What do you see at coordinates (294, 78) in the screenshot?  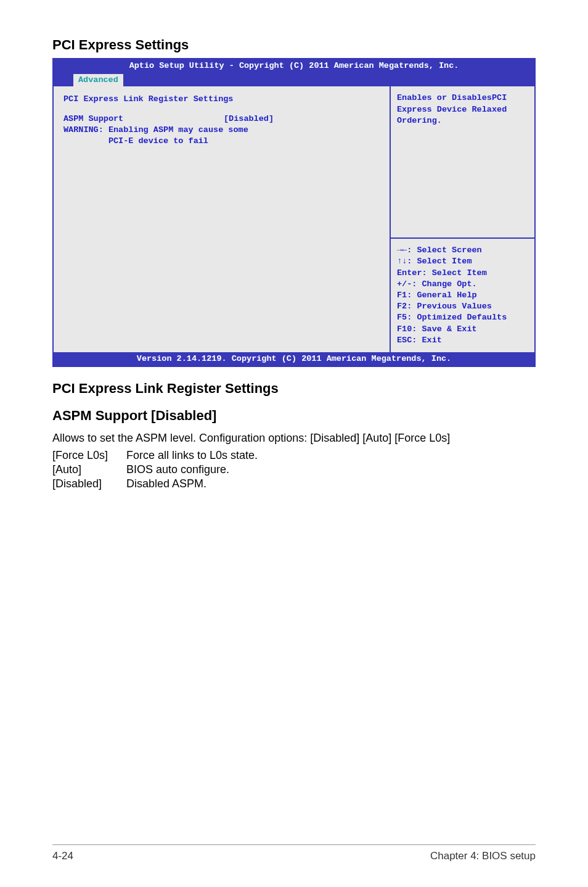 I see `bios-tab-row: Advanced` at bounding box center [294, 78].